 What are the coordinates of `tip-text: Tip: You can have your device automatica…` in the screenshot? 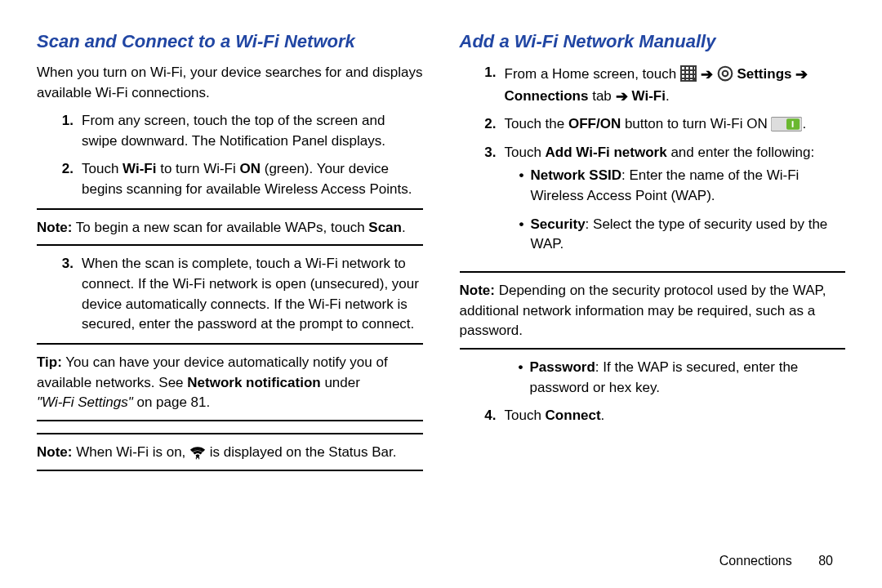 It's located at (230, 383).